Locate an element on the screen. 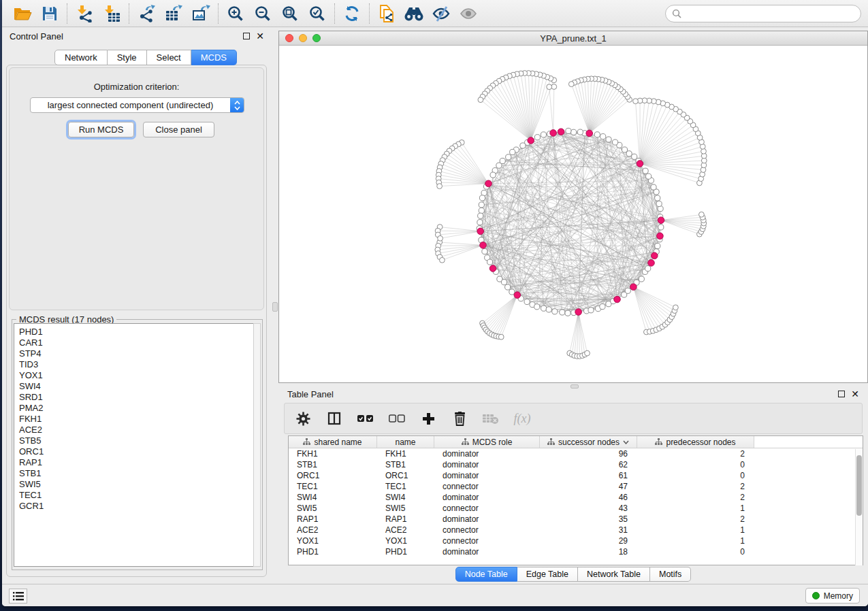  mcds-result-item: PHD1 is located at coordinates (136, 332).